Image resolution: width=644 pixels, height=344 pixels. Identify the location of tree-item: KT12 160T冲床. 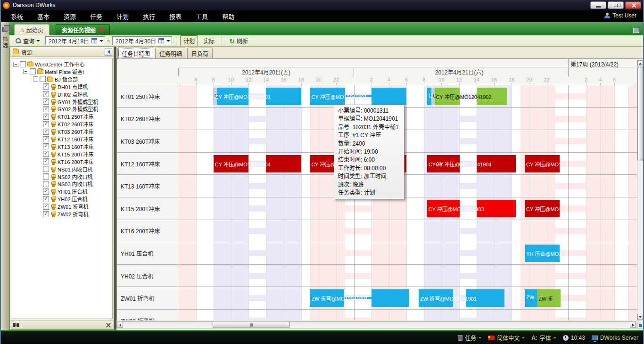
(52, 139).